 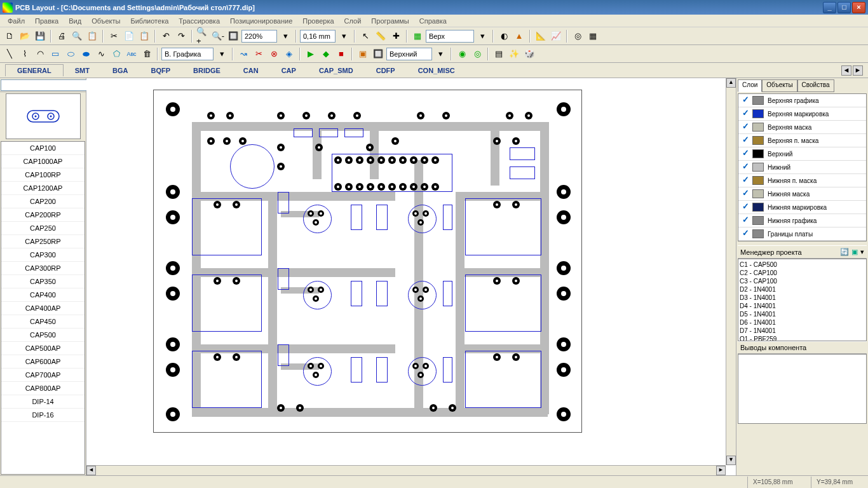 I want to click on component-item: CAP300RP, so click(x=43, y=268).